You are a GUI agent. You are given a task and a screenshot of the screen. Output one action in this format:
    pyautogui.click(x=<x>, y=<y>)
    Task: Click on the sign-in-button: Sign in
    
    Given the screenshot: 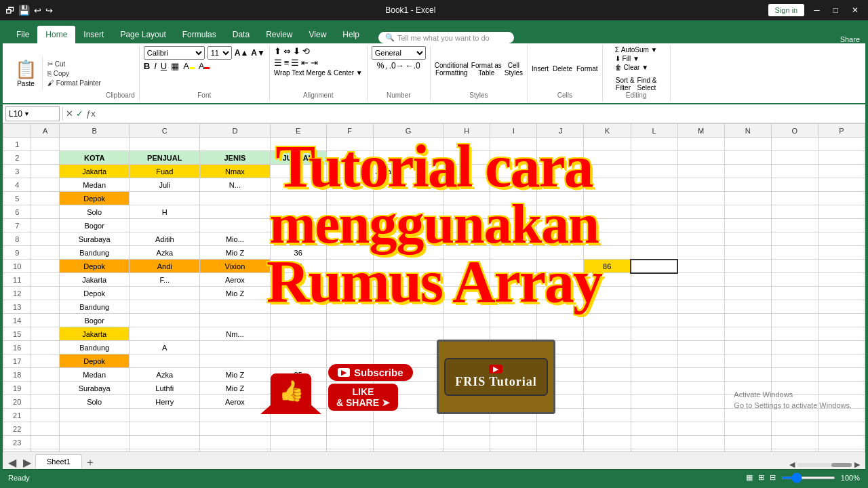 What is the action you would take?
    pyautogui.click(x=787, y=10)
    